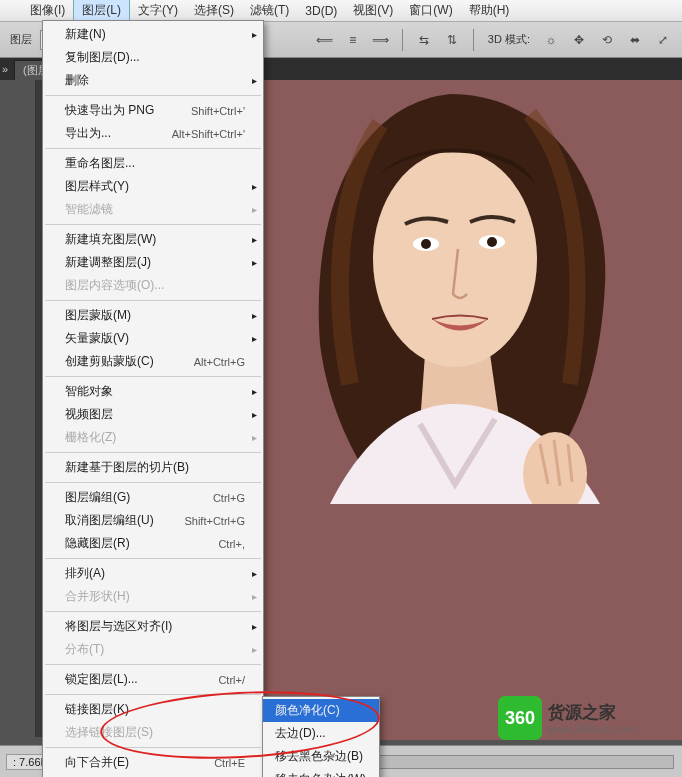 Image resolution: width=682 pixels, height=777 pixels. I want to click on menu-delete: 删除, so click(153, 80).